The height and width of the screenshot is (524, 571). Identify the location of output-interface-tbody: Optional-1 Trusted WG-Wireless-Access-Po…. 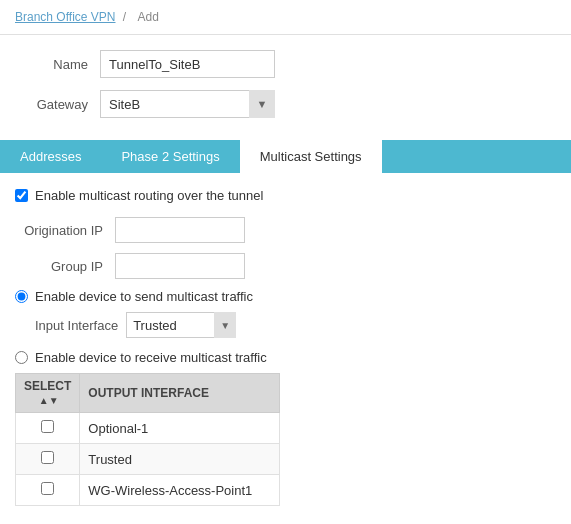
(148, 460).